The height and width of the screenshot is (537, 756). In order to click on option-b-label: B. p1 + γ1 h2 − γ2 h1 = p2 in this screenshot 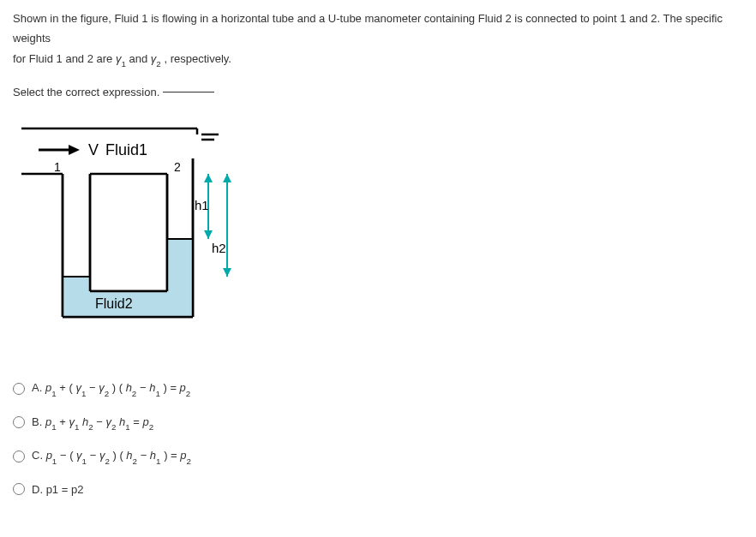, I will do `click(93, 423)`.